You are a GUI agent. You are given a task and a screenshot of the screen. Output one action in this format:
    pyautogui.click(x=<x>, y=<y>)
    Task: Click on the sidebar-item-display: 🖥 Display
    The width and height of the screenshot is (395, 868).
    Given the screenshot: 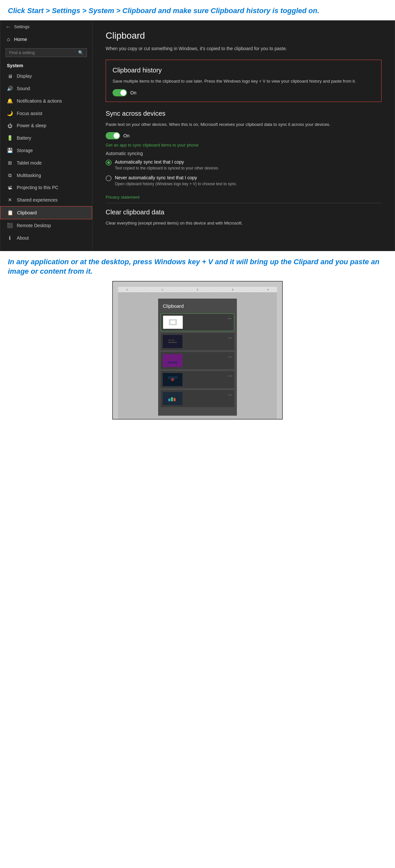 What is the action you would take?
    pyautogui.click(x=46, y=76)
    